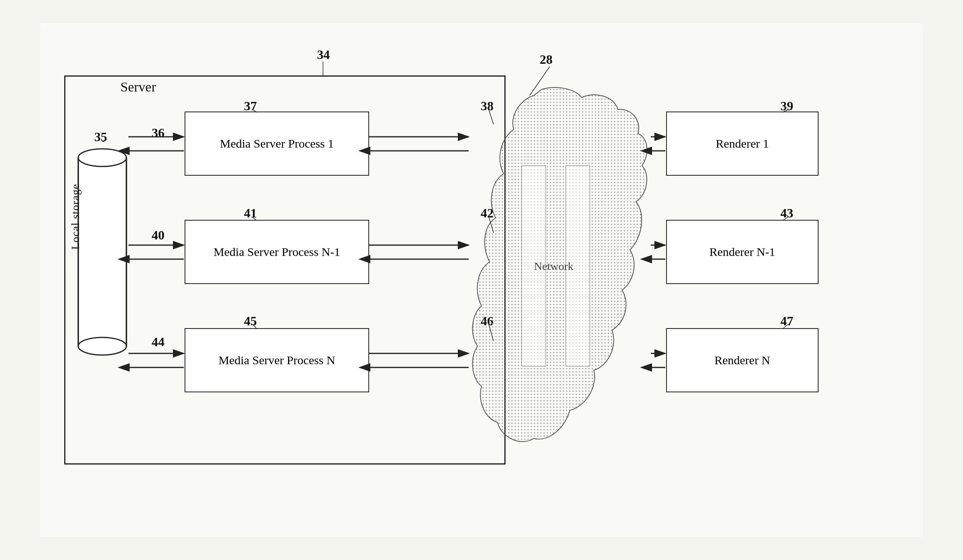  I want to click on ref-40: 40, so click(158, 235).